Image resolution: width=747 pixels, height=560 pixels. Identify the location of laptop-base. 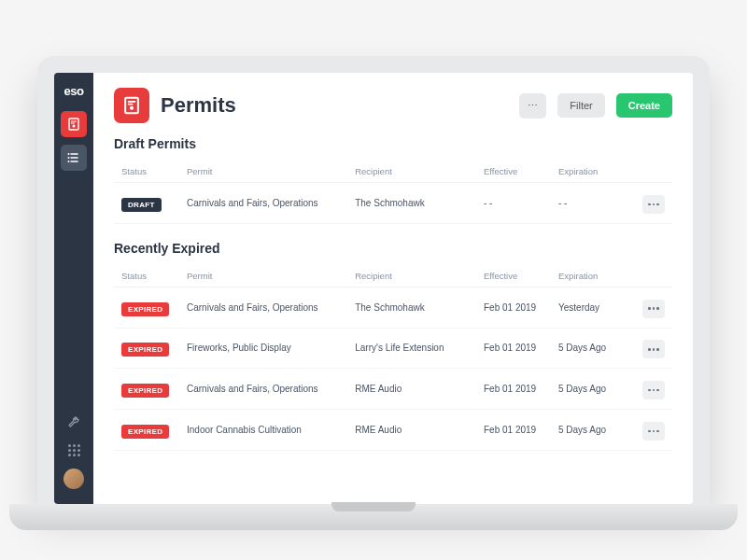
(374, 517).